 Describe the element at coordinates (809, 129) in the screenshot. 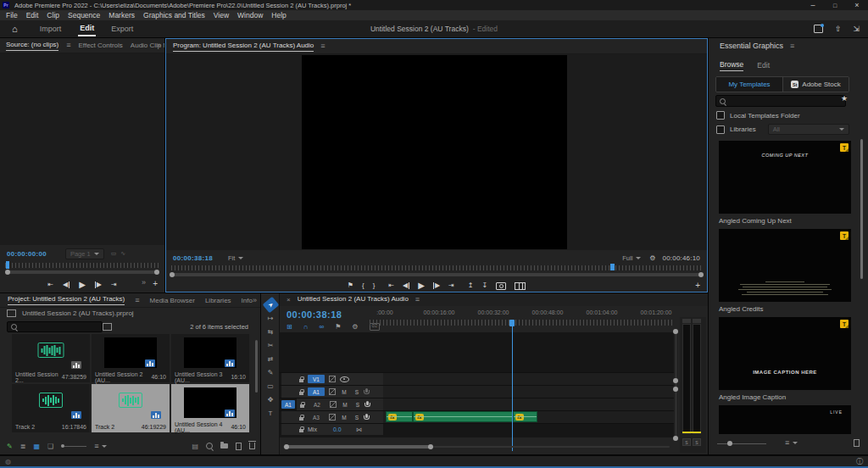

I see `libraries-select: All` at that location.